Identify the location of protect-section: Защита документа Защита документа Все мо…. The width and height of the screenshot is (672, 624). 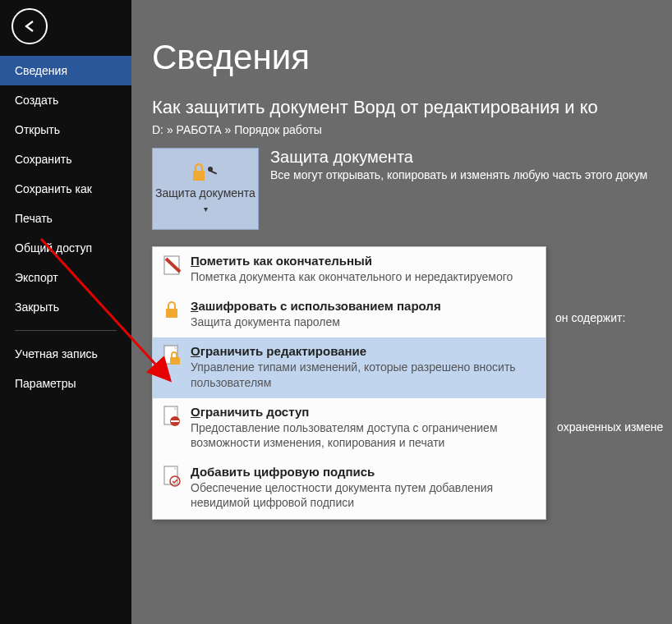
(412, 189).